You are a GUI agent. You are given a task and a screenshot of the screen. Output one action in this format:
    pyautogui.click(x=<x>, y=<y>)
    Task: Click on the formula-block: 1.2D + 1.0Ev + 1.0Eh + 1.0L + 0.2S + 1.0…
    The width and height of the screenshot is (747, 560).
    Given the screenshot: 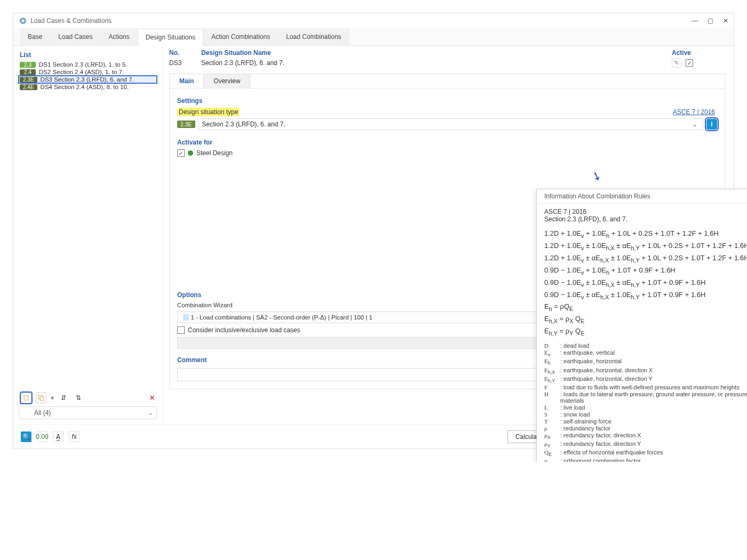 What is the action you would take?
    pyautogui.click(x=646, y=283)
    